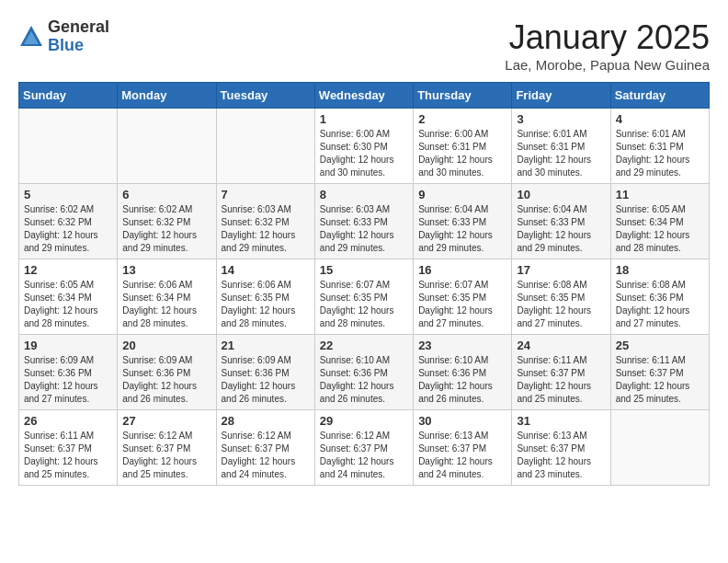 The width and height of the screenshot is (728, 563). What do you see at coordinates (364, 96) in the screenshot?
I see `weekday-header-row: SundayMondayTuesdayWednesdayThursdayFrid…` at bounding box center [364, 96].